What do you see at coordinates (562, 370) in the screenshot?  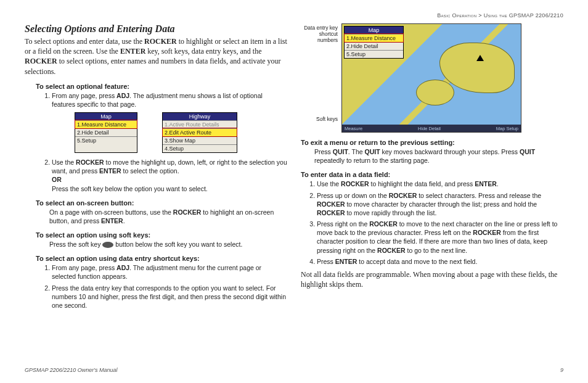 I see `page-number: 9` at bounding box center [562, 370].